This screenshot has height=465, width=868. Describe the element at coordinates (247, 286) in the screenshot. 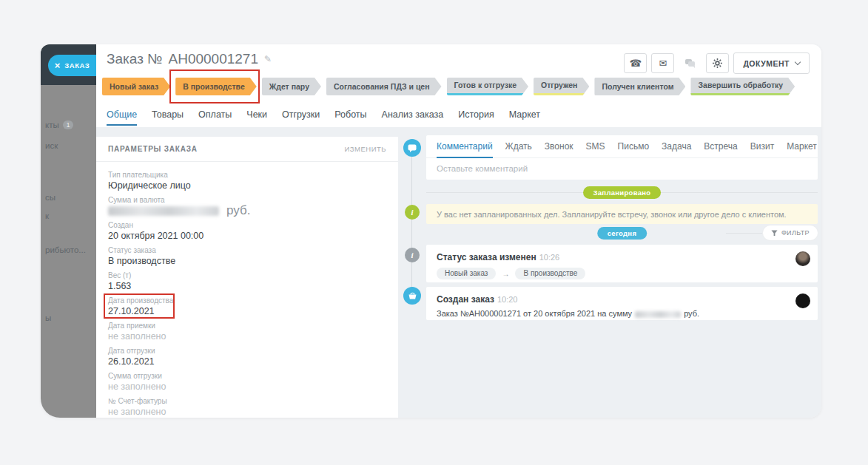

I see `field-value: 1.563` at that location.